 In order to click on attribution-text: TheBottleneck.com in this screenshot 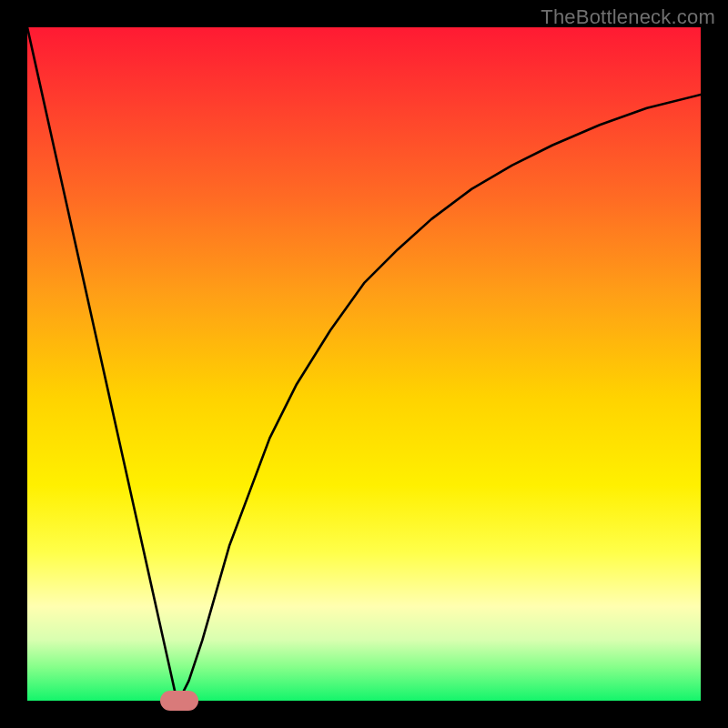, I will do `click(628, 17)`.